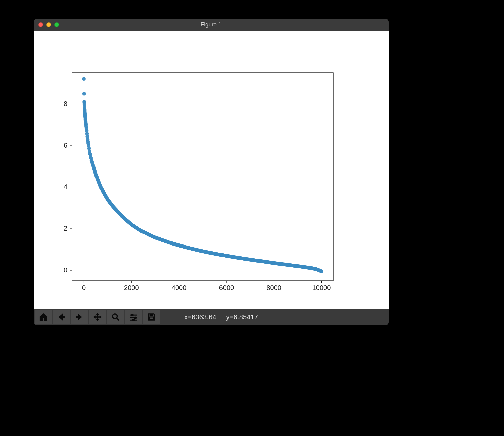 The image size is (504, 436). Describe the element at coordinates (41, 25) in the screenshot. I see `close-icon` at that location.